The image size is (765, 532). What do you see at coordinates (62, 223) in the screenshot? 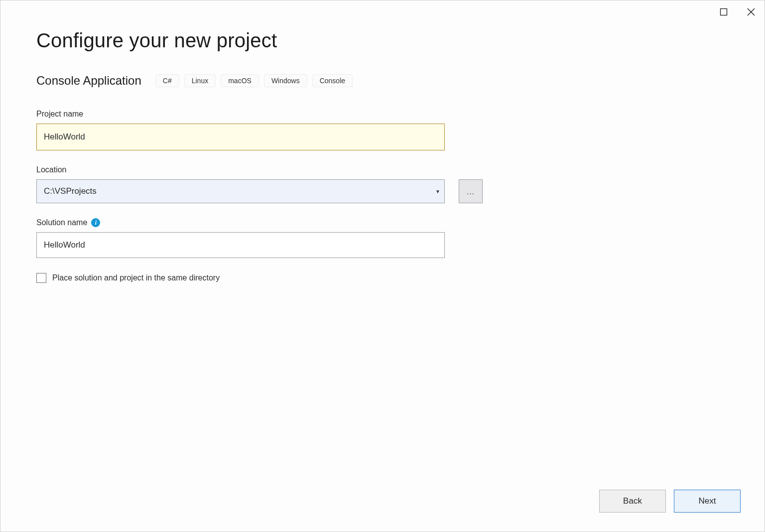
I see `solution-name-label: Solution name` at bounding box center [62, 223].